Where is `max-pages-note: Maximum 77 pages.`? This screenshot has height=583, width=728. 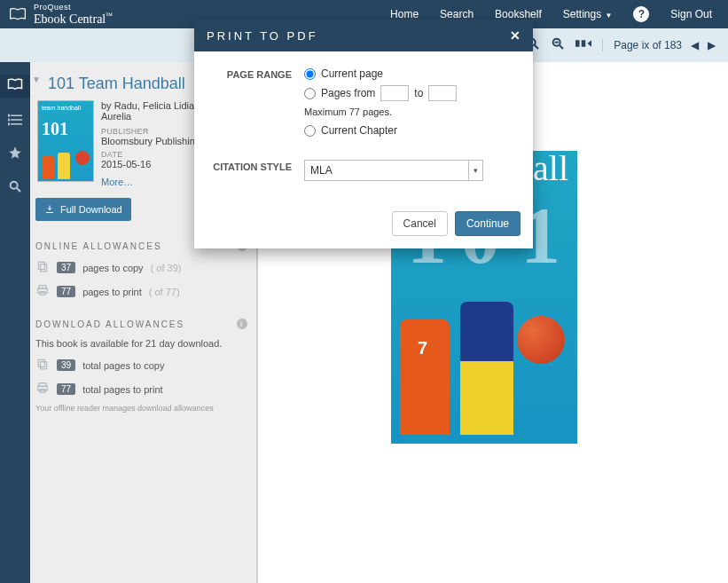
max-pages-note: Maximum 77 pages. is located at coordinates (411, 112).